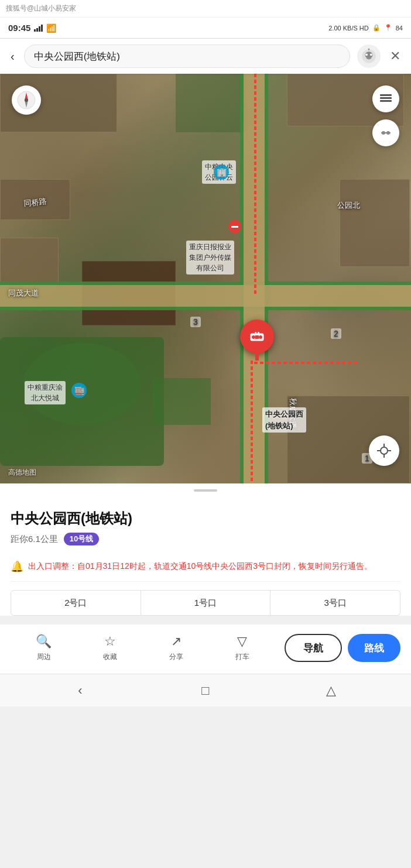 The image size is (411, 868). Describe the element at coordinates (374, 648) in the screenshot. I see `route-button: 路线` at that location.